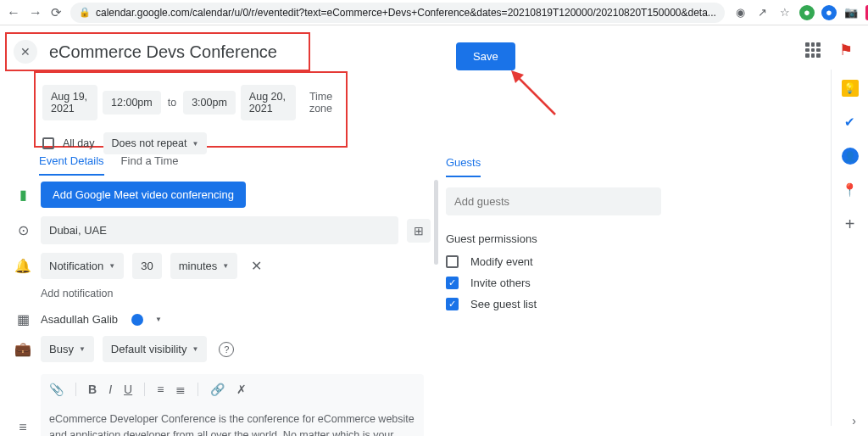 The image size is (868, 436). Describe the element at coordinates (850, 190) in the screenshot. I see `maps-icon: 📍` at that location.